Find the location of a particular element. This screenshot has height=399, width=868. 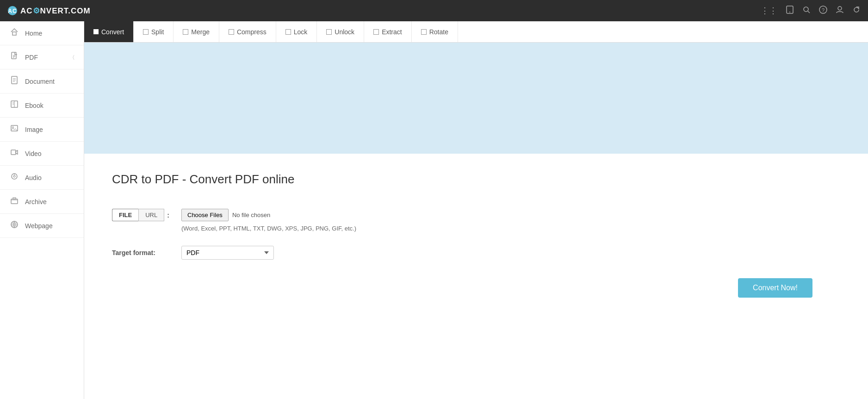

ebook-icon is located at coordinates (14, 106).